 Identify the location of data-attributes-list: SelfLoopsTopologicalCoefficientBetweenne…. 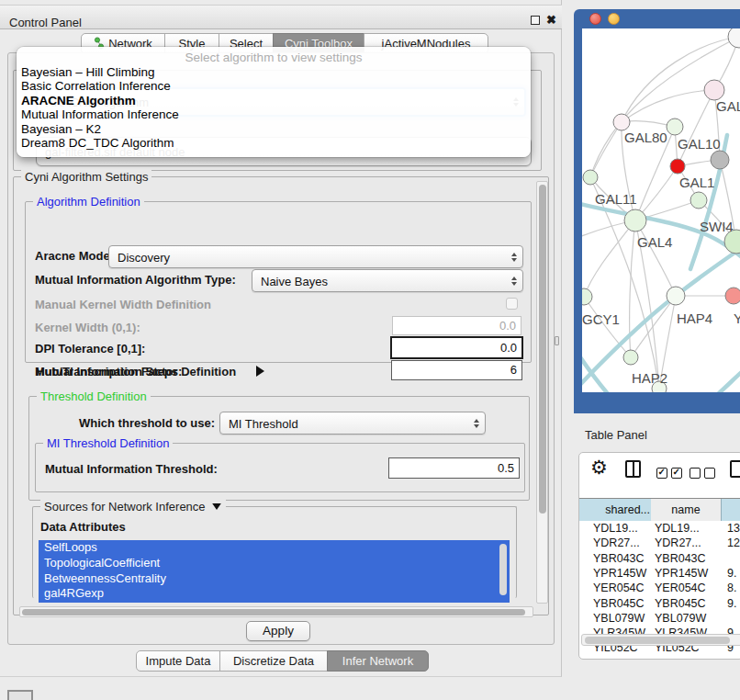
(274, 571).